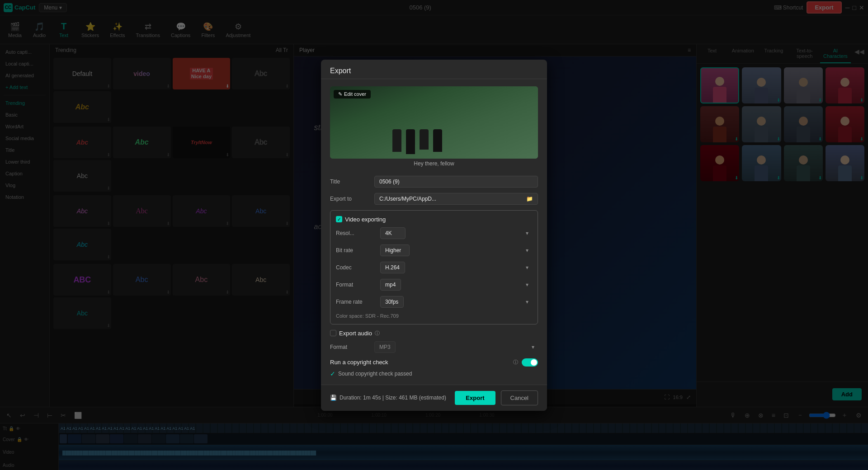 The image size is (868, 470). Describe the element at coordinates (530, 362) in the screenshot. I see `copyright-toggle` at that location.